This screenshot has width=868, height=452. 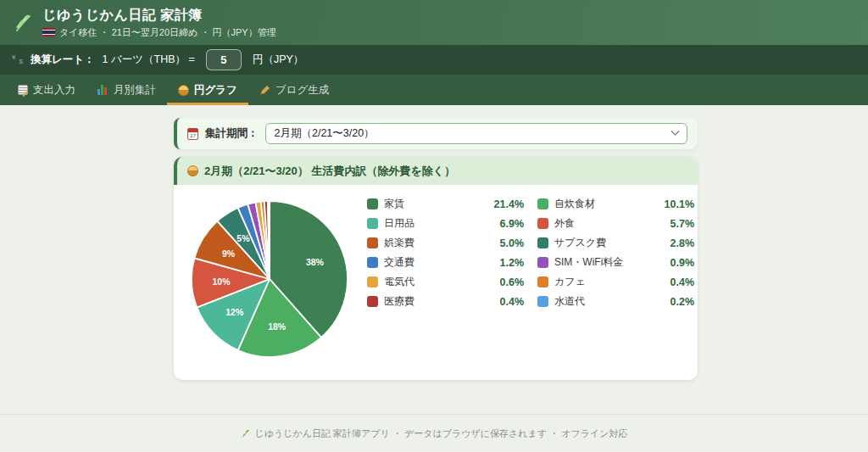 What do you see at coordinates (531, 253) in the screenshot?
I see `chart-legend: 家賃21.4%自炊食材10.1%日用品6.9%外食5.7%娯楽費5.0%サブスク…` at bounding box center [531, 253].